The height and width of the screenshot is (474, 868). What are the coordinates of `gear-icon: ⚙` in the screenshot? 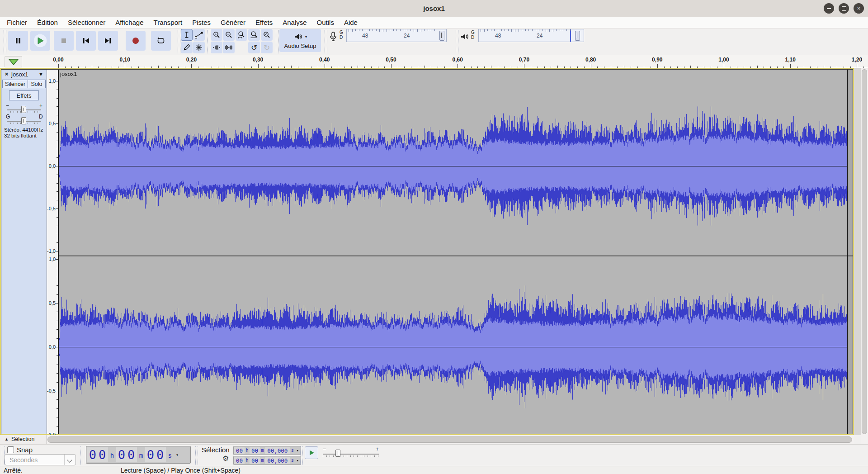 It's located at (226, 459).